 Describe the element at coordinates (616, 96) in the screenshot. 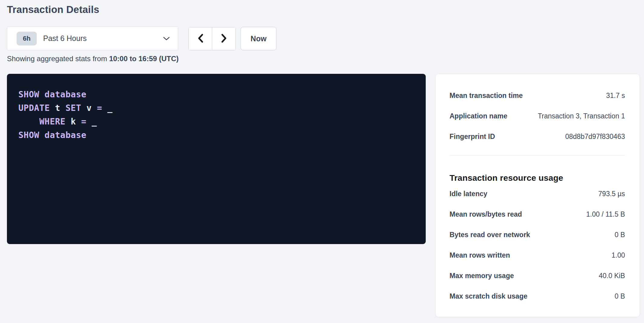

I see `detail-value: 31.7 s` at that location.